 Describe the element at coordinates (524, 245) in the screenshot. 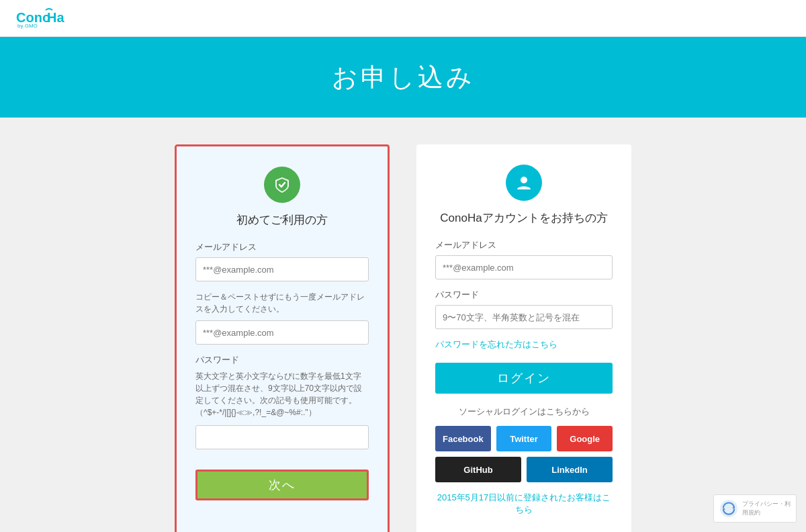

I see `right-email-label: メールアドレス` at that location.